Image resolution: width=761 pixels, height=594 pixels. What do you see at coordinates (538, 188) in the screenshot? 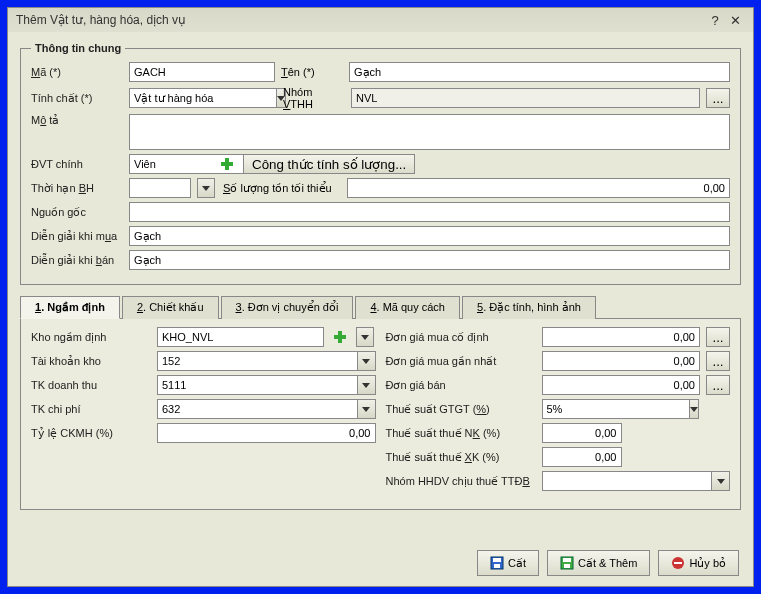
I see `sltoithieu-input` at bounding box center [538, 188].